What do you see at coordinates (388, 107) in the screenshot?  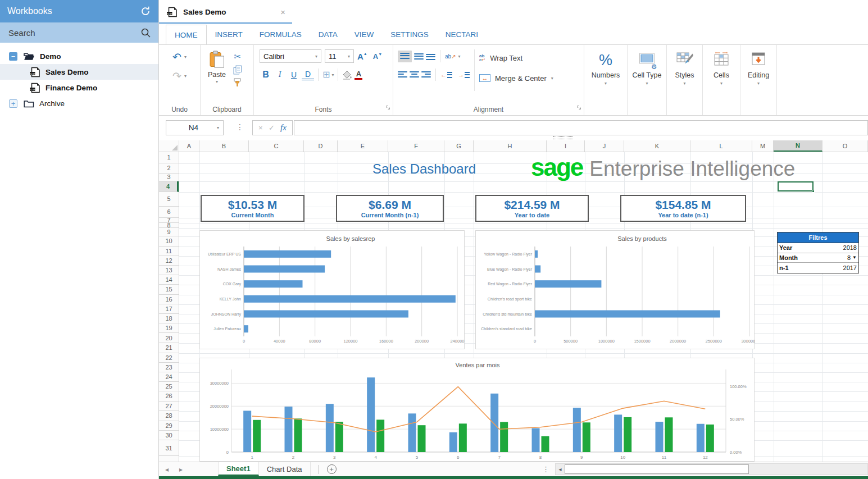 I see `fonts-dialog-launcher-icon` at bounding box center [388, 107].